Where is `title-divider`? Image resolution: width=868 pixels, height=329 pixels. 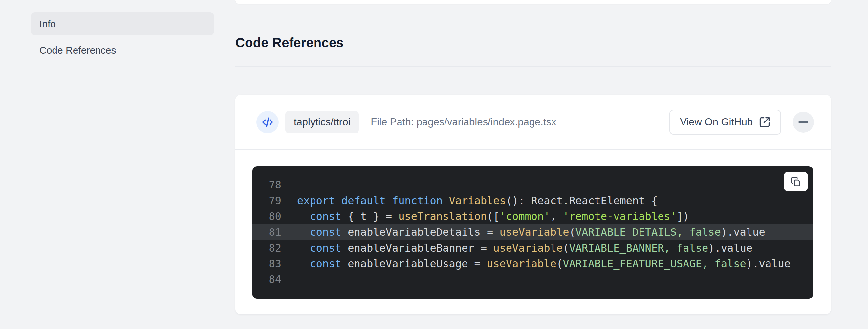
title-divider is located at coordinates (533, 66).